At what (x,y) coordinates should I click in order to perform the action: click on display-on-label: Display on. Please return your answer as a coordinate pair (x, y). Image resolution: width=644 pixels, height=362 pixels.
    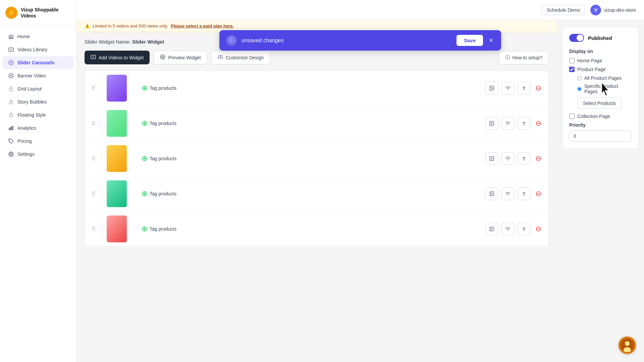
    Looking at the image, I should click on (600, 51).